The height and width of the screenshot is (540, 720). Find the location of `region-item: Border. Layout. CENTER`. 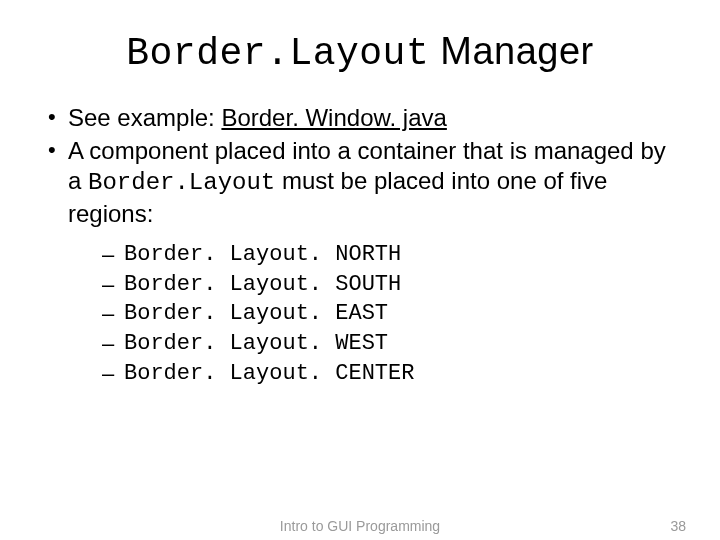

region-item: Border. Layout. CENTER is located at coordinates (392, 374).